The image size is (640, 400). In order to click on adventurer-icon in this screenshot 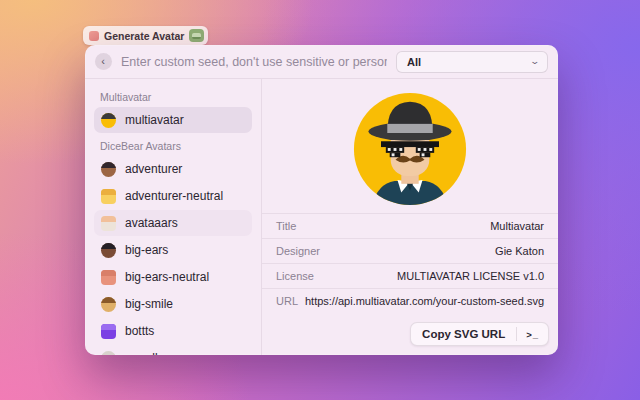, I will do `click(108, 170)`.